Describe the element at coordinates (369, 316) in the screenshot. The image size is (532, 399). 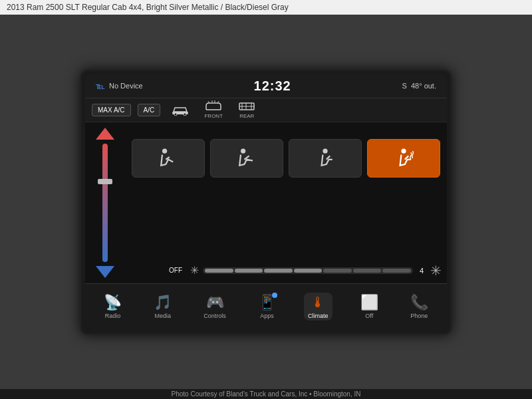
I see `off-label: Off` at that location.